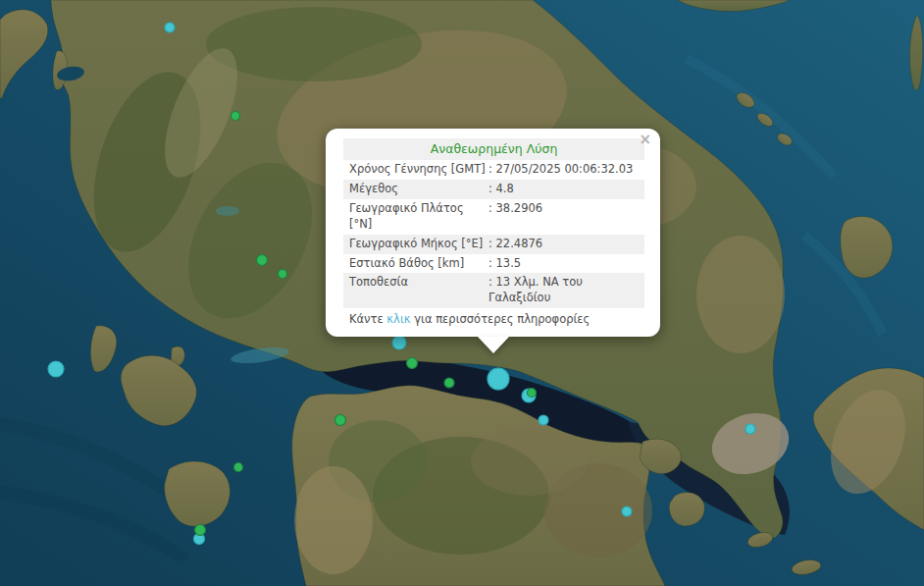 The width and height of the screenshot is (924, 586). Describe the element at coordinates (494, 234) in the screenshot. I see `popup-table: Χρόνος Γέννησης [GMT]: 27/05/2025 00:06:…` at that location.